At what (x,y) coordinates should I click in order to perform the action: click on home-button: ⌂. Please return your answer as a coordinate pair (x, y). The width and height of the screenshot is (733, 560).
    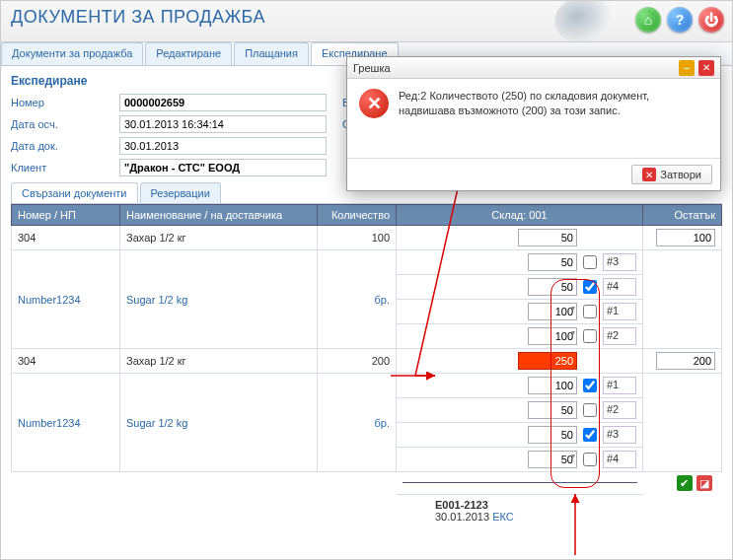
    Looking at the image, I should click on (648, 20).